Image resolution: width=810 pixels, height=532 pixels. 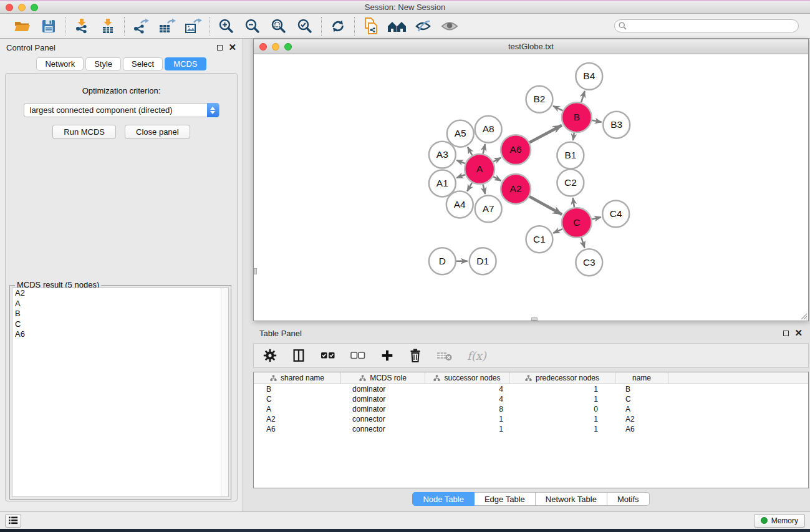 I want to click on graph-edge-B-B3, so click(x=596, y=121).